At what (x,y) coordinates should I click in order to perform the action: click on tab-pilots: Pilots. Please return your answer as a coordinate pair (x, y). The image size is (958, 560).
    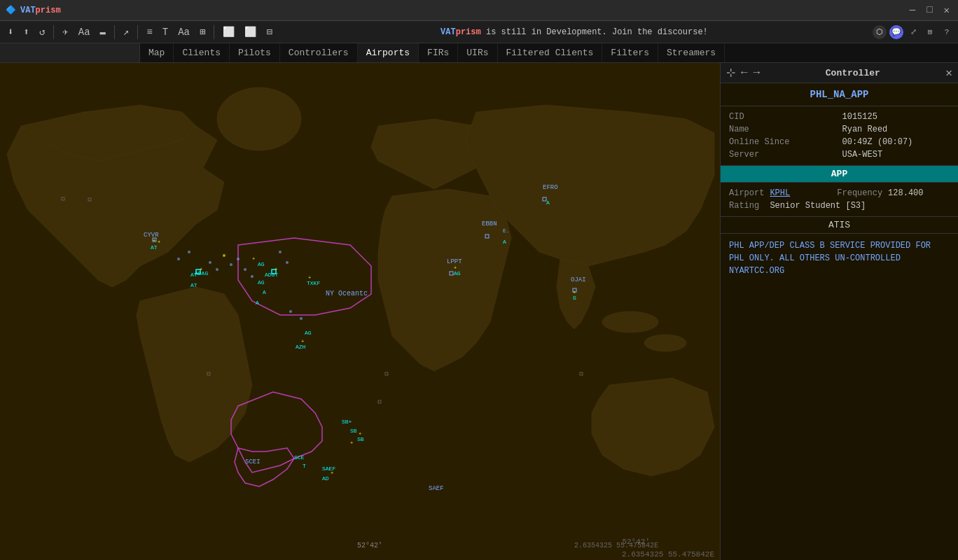
    Looking at the image, I should click on (255, 53).